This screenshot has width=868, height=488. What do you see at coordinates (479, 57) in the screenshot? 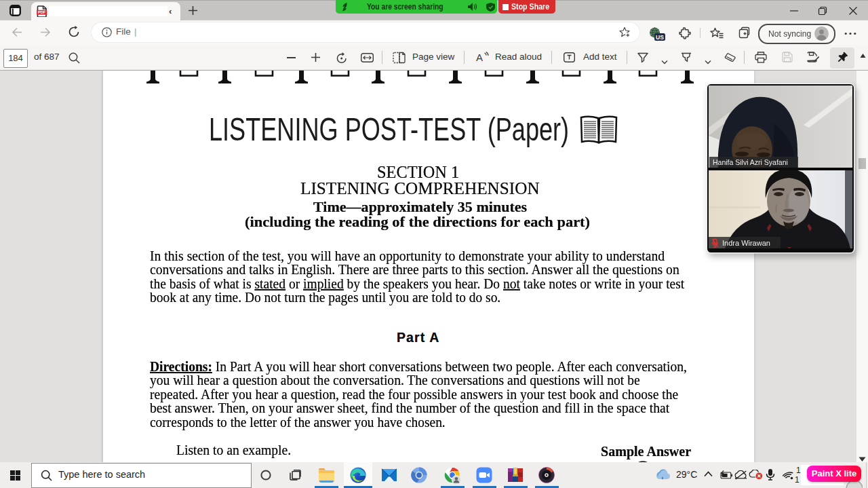
I see `svg-text: A` at bounding box center [479, 57].